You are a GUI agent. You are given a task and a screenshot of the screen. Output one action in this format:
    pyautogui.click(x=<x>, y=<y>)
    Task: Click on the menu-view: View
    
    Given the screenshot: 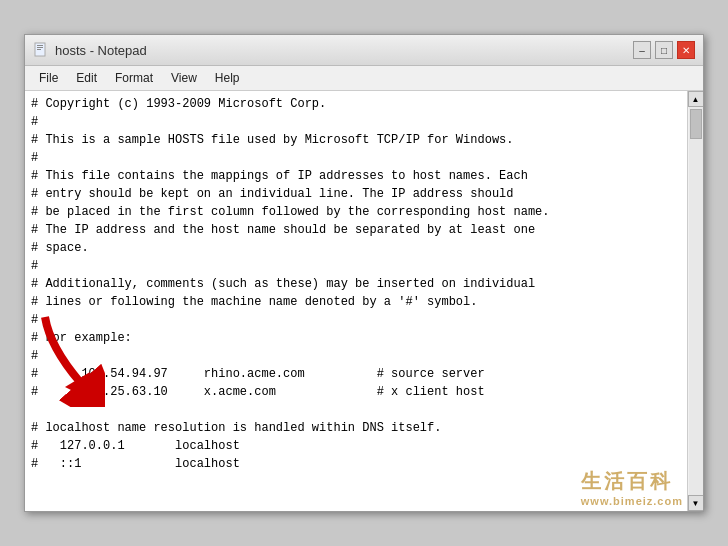 What is the action you would take?
    pyautogui.click(x=184, y=78)
    